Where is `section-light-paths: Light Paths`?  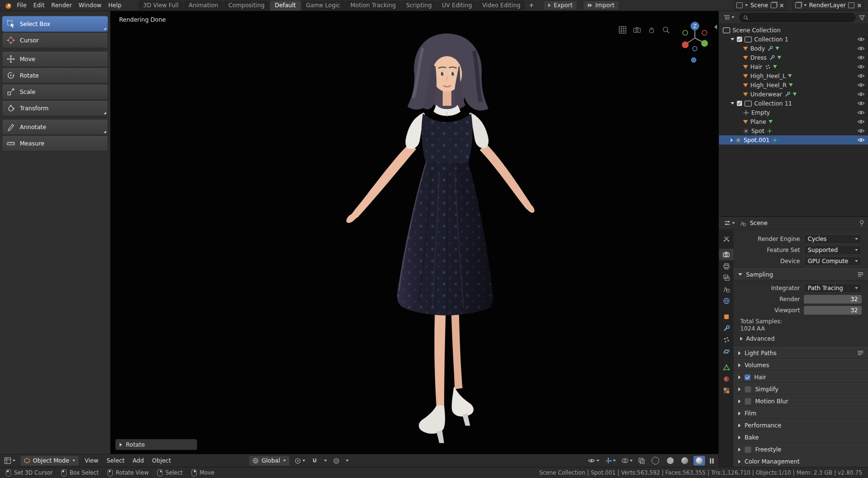
section-light-paths: Light Paths is located at coordinates (800, 353).